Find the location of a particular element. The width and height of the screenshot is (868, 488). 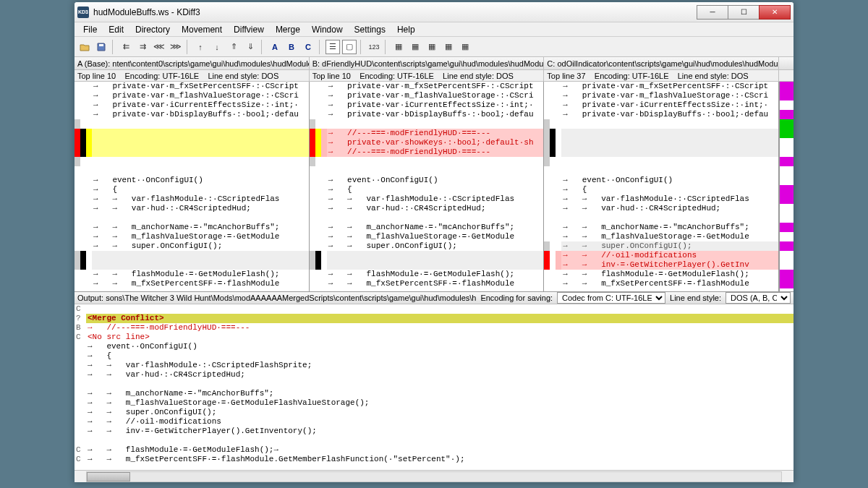

pane-c: → private·var·m_fxSetPercentSFF·:·CScrip… is located at coordinates (661, 187).